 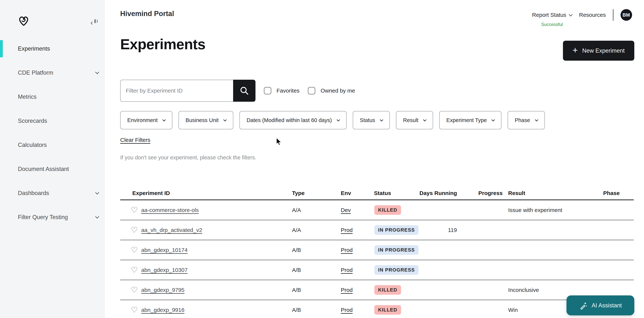 I want to click on sidebar-collapse-button, so click(x=95, y=21).